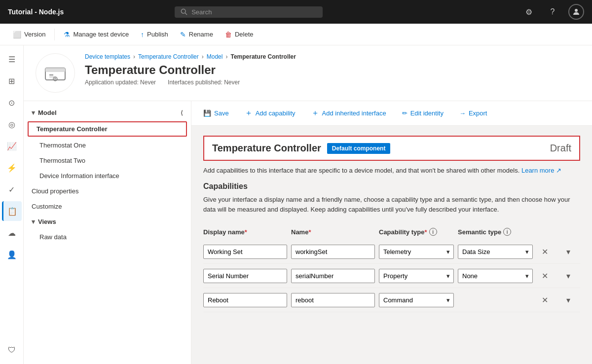 The image size is (592, 364). I want to click on toolbar: ⬜ Version ⚗ Manage test device ↑ Publish…, so click(296, 35).